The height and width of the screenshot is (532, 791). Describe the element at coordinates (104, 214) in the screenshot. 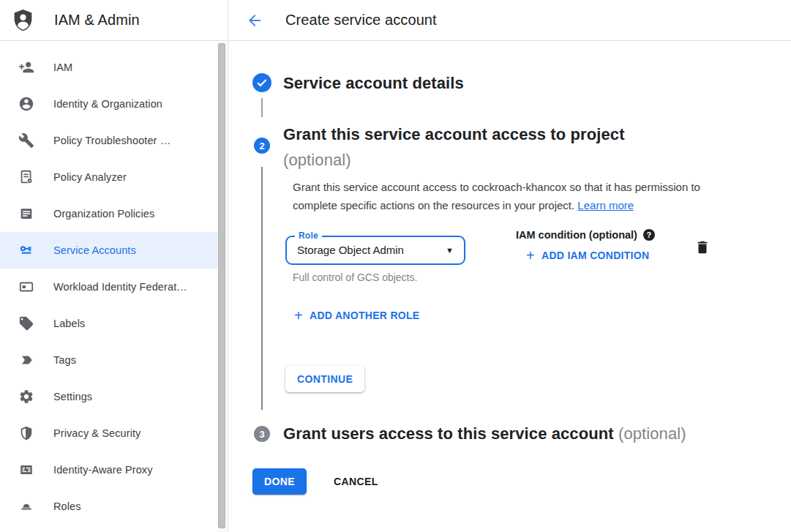

I see `sidebar-item-label: Organization Policies` at that location.